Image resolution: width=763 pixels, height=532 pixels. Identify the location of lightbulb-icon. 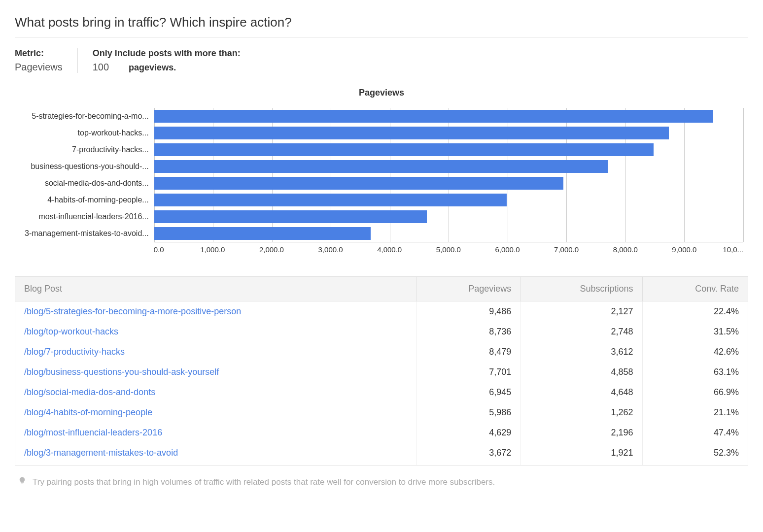
(22, 482).